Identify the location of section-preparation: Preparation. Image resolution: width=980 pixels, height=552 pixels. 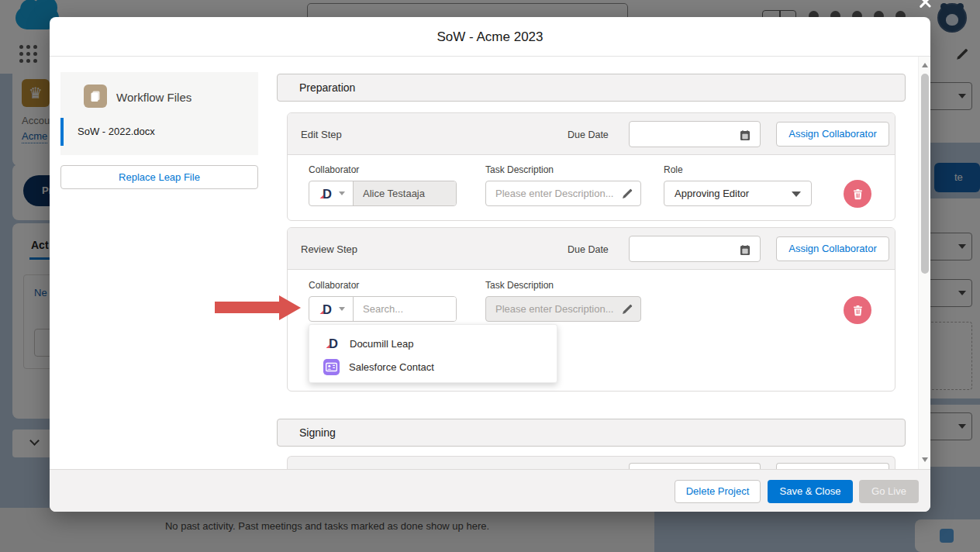
(591, 88).